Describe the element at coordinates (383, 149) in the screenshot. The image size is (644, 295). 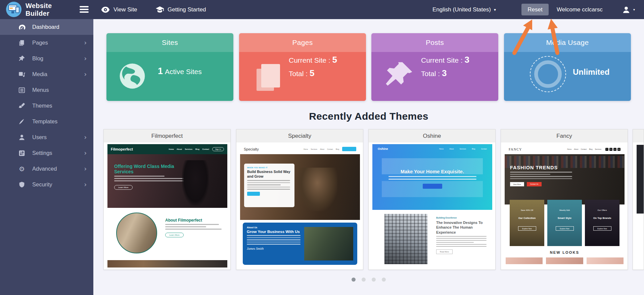
I see `thumb-brand: Oshine` at that location.